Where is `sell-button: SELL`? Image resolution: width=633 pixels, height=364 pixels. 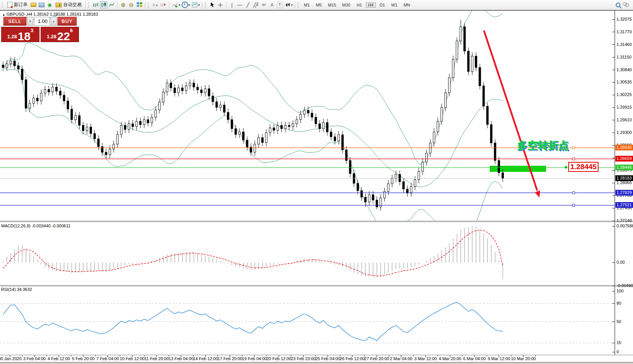
sell-button: SELL is located at coordinates (15, 21).